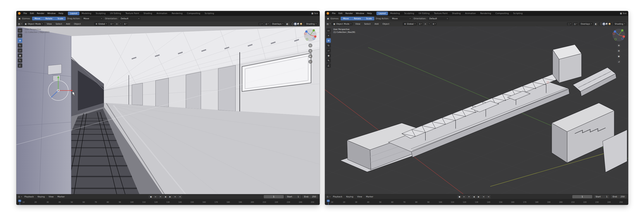 This screenshot has height=217, width=644. What do you see at coordinates (382, 14) in the screenshot?
I see `workspace-tab: Layout` at bounding box center [382, 14].